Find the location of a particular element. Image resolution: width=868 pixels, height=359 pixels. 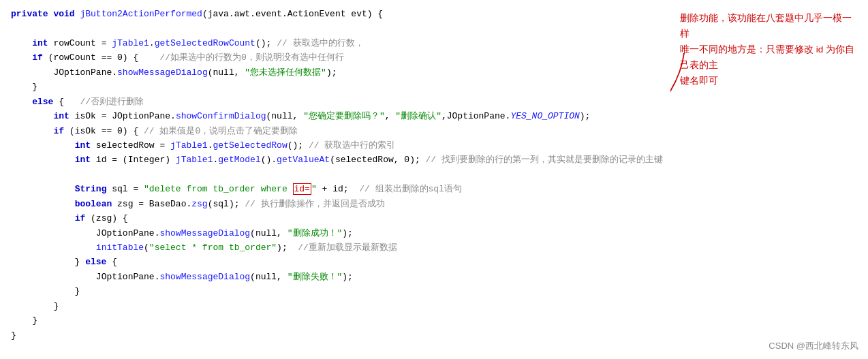

code-line-8: int isOk = JOptionPane.showConfirmDialog… is located at coordinates (335, 116).